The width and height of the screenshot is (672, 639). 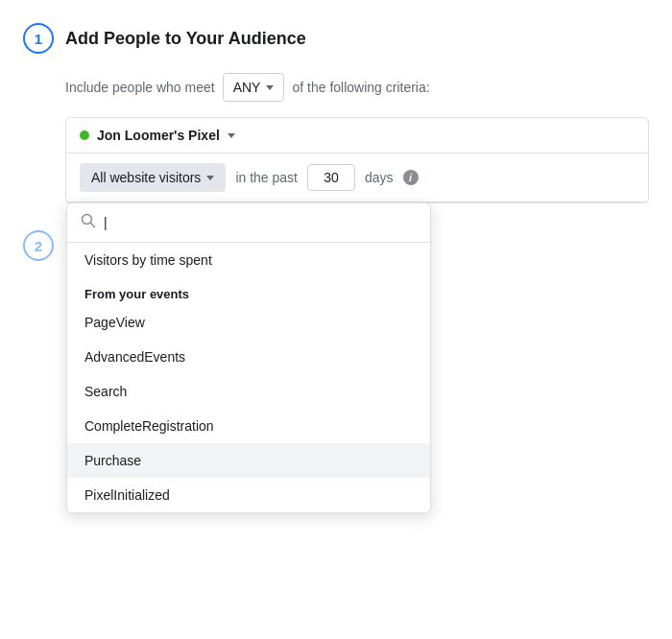 What do you see at coordinates (249, 223) in the screenshot?
I see `search-row` at bounding box center [249, 223].